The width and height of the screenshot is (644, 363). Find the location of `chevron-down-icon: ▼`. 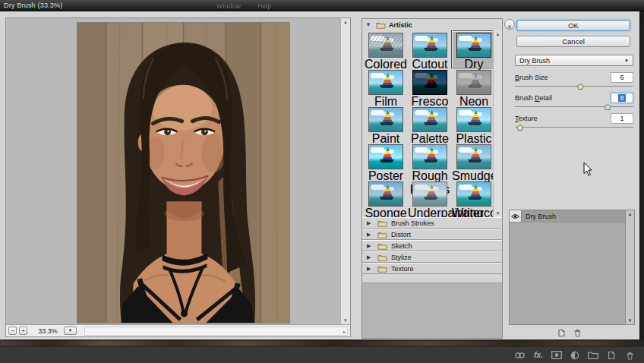

chevron-down-icon: ▼ is located at coordinates (629, 61).